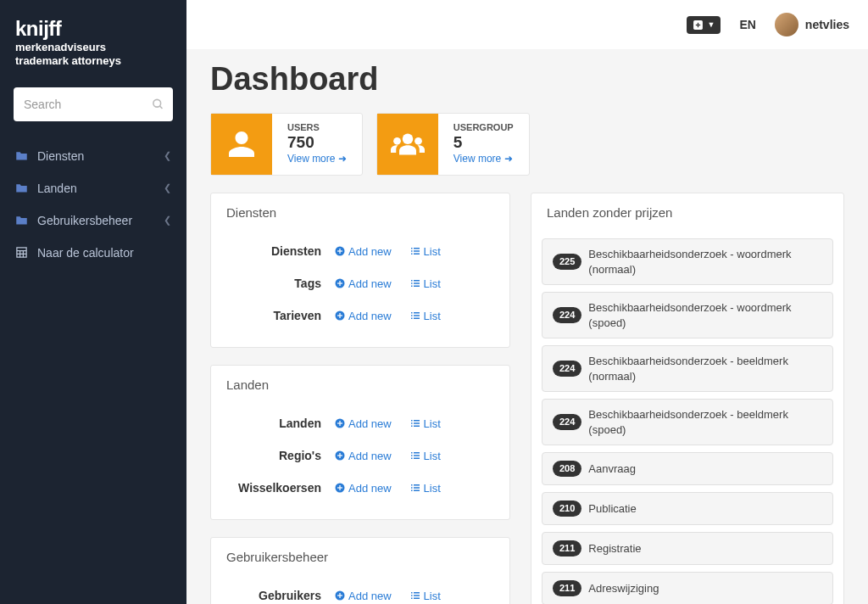  What do you see at coordinates (360, 283) in the screenshot?
I see `action-row: Tags Add new List` at bounding box center [360, 283].